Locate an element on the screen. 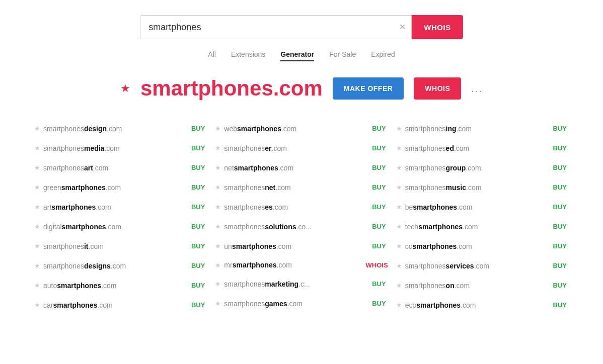  domain-name: netsmartphones.com is located at coordinates (295, 168).